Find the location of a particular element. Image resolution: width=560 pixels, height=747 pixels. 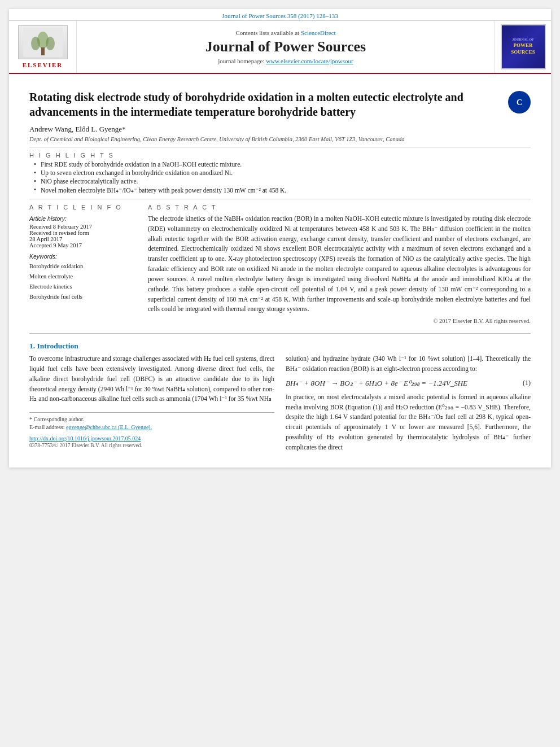

highlights-section: H I G H L I G H T S First RDE study of b… is located at coordinates (280, 173).